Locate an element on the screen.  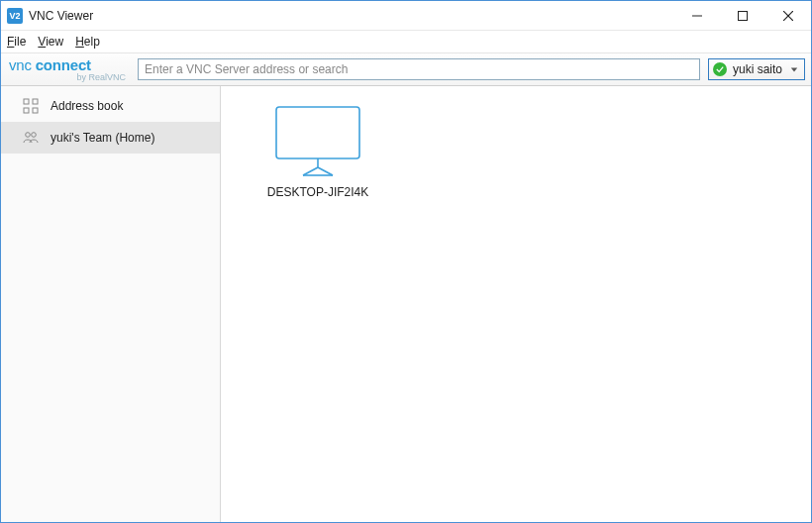
brand-logo: vnc connect by RealVNC is located at coordinates (68, 69).